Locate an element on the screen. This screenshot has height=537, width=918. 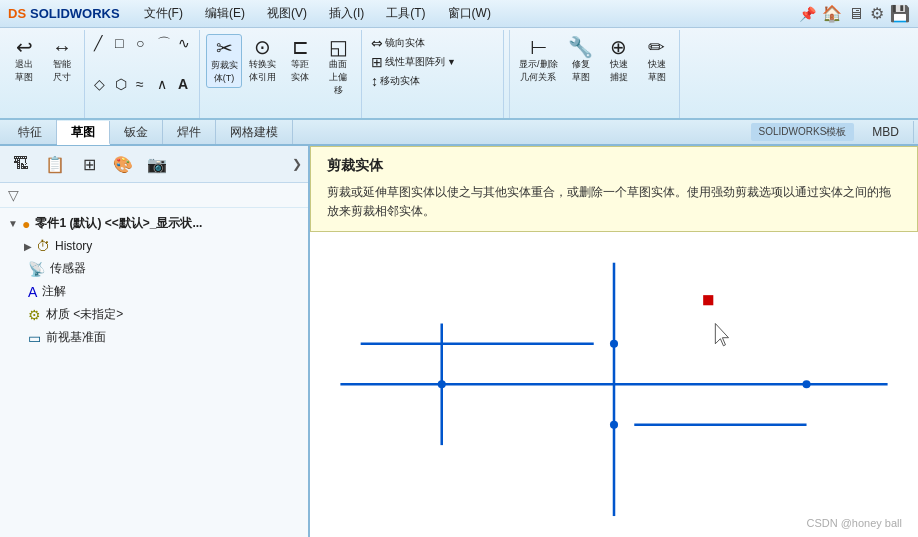
surface-offset-label: 曲面上偏移 is located at coordinates (338, 78).